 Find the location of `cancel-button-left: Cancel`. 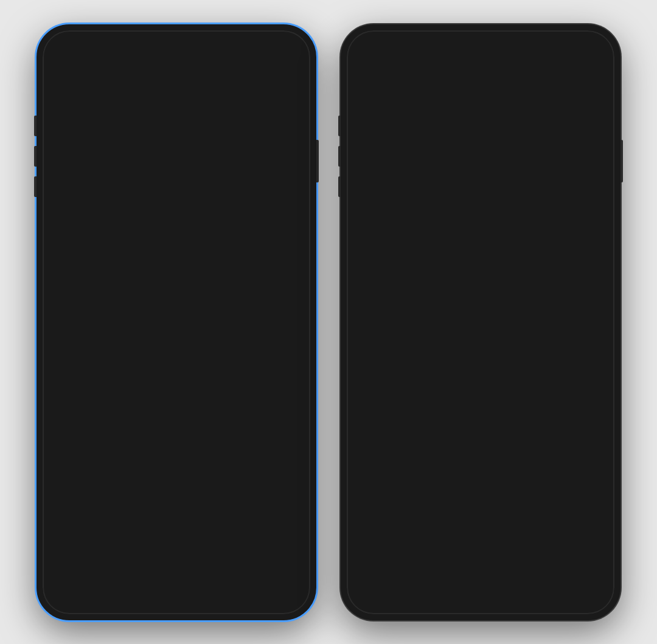

cancel-button-left: Cancel is located at coordinates (79, 67).